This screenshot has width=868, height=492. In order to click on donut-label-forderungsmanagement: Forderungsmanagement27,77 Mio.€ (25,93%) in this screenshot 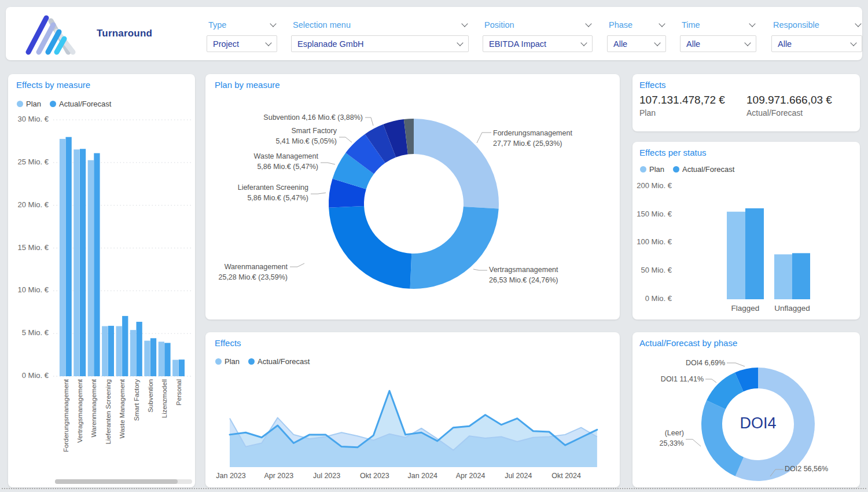, I will do `click(532, 138)`.